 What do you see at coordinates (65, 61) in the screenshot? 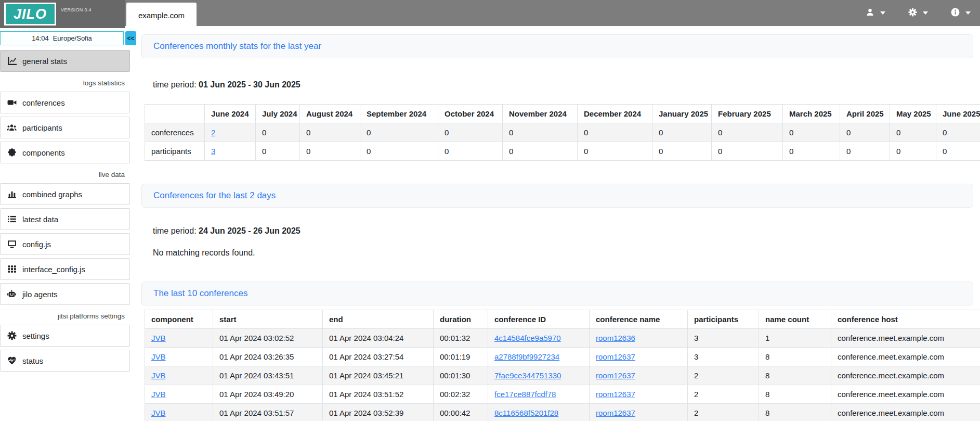
I see `sidebar-item-general-stats: general stats` at bounding box center [65, 61].